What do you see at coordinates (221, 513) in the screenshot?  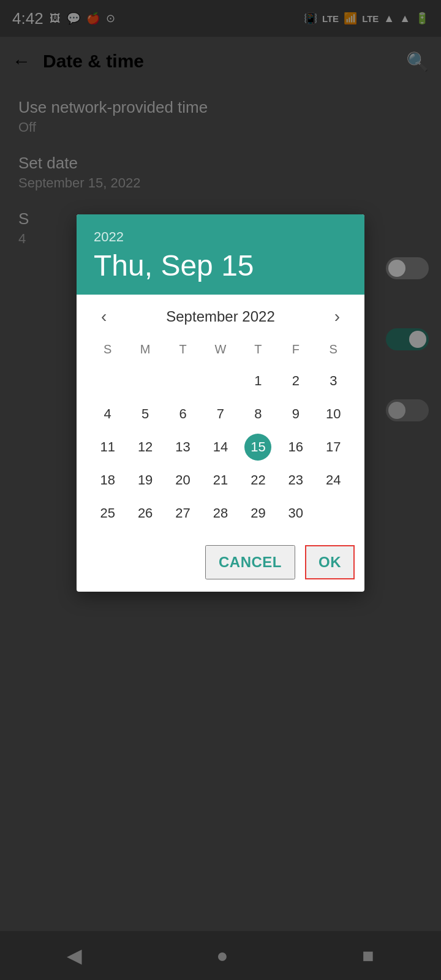 I see `calendar-day-28: 28` at bounding box center [221, 513].